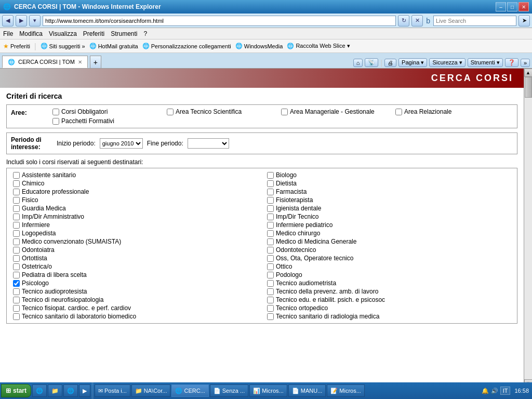 This screenshot has height=399, width=532. I want to click on area-pacchetti-formativi-checkbox, so click(56, 122).